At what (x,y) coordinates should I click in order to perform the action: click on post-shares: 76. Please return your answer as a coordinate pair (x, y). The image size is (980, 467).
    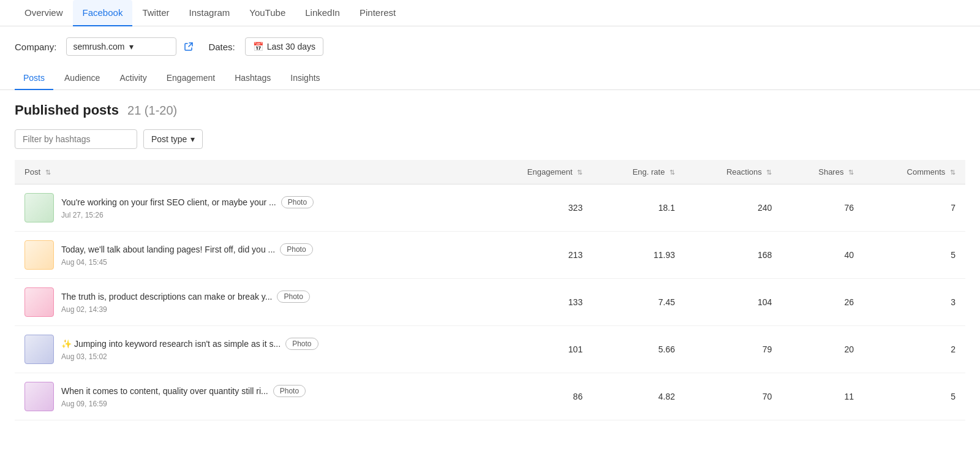
    Looking at the image, I should click on (823, 208).